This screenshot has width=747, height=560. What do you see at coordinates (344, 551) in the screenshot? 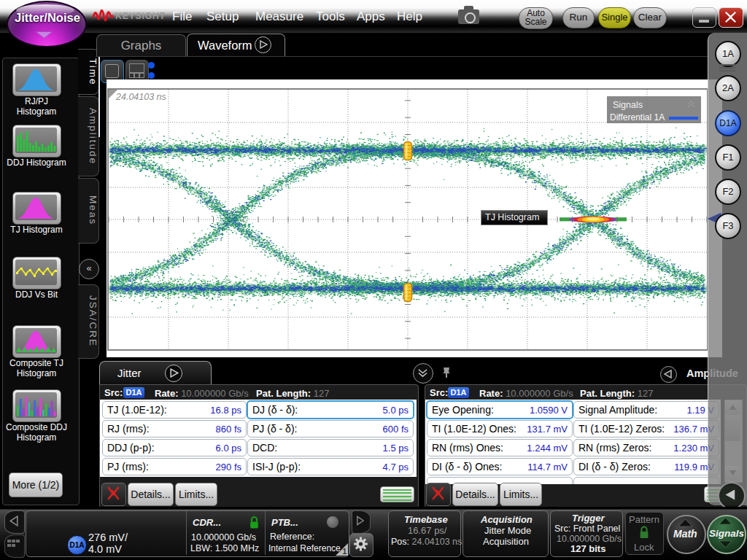
I see `svg-text: 1` at bounding box center [344, 551].